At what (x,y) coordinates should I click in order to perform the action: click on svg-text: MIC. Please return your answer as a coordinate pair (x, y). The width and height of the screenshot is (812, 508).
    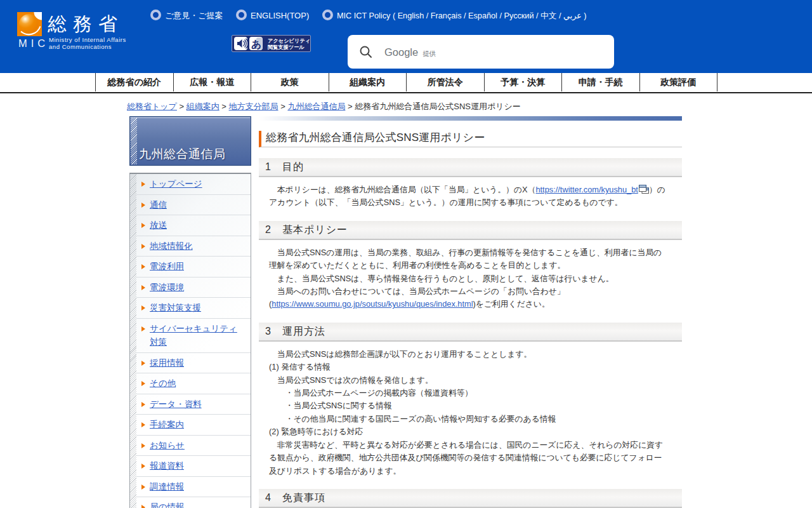
    Looking at the image, I should click on (34, 43).